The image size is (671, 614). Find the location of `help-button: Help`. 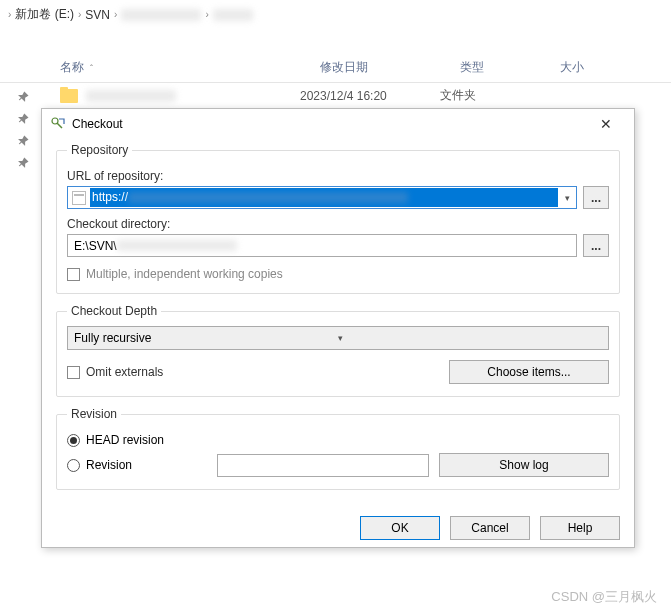

help-button: Help is located at coordinates (580, 528).